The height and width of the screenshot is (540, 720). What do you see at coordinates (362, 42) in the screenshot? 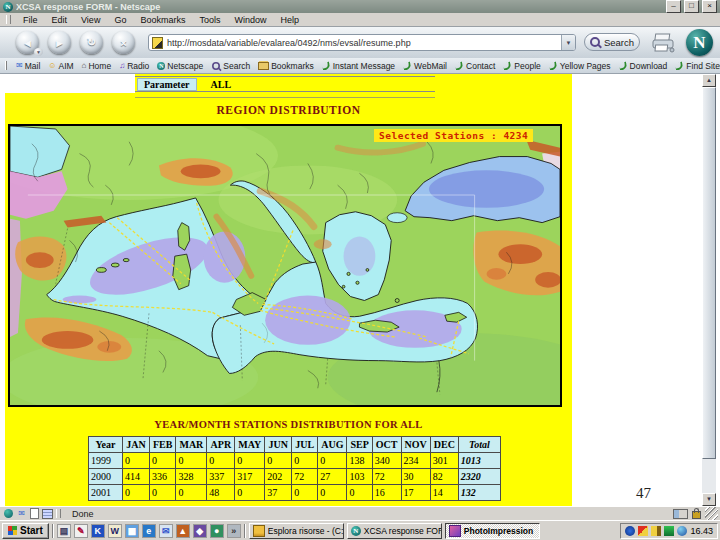
I see `url-bar: http://mosdata/variable/evalarea/0492/nm…` at bounding box center [362, 42].